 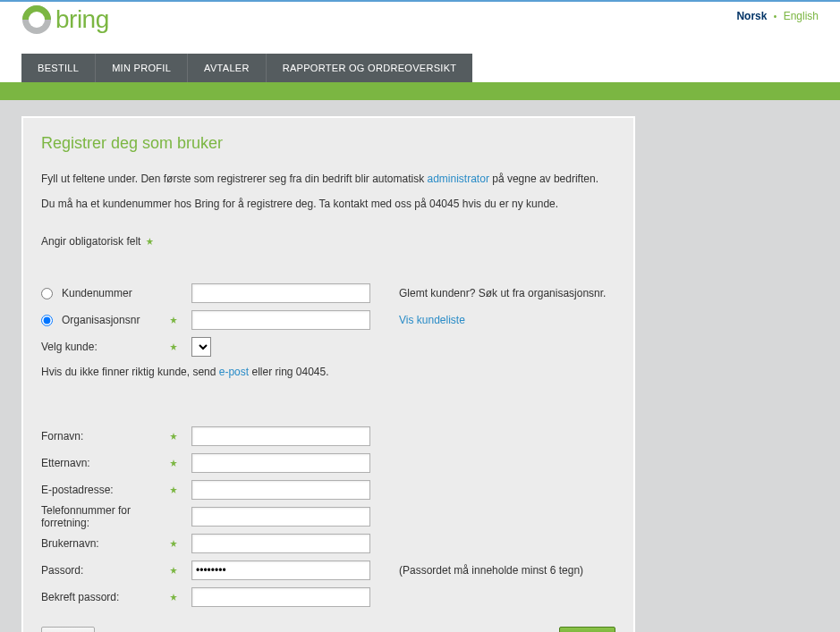 I want to click on label-passord: Passord:, so click(x=63, y=570).